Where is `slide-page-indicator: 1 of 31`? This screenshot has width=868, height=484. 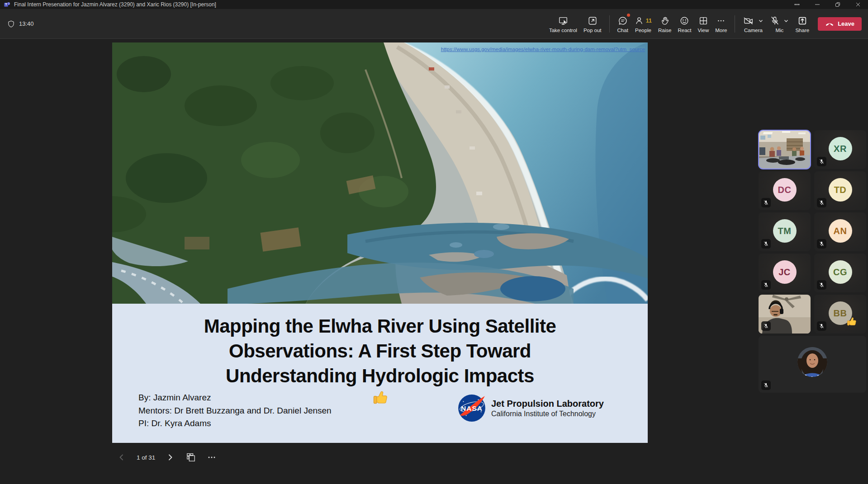 slide-page-indicator: 1 of 31 is located at coordinates (146, 457).